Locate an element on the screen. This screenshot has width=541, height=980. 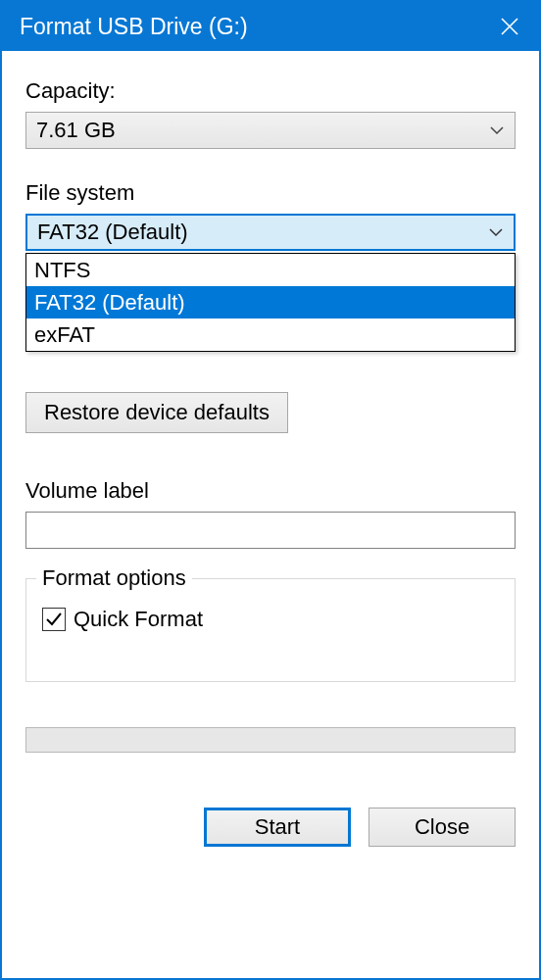
capacity-value: 7.61 GB is located at coordinates (263, 130).